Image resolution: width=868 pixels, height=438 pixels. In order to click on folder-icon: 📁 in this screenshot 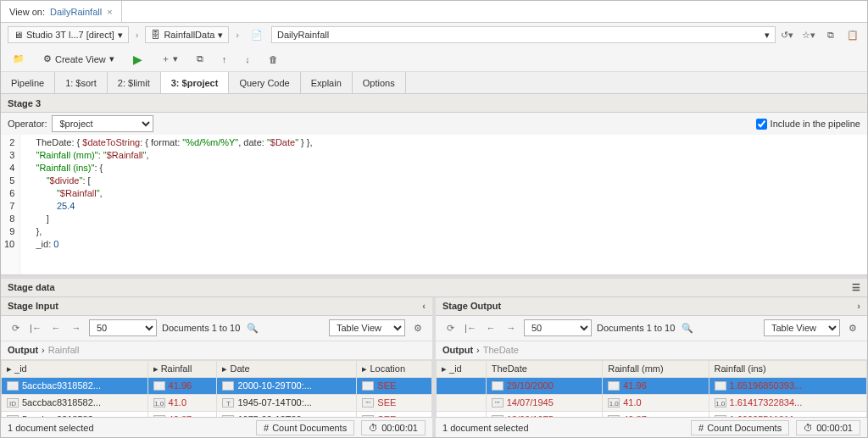, I will do `click(19, 59)`.